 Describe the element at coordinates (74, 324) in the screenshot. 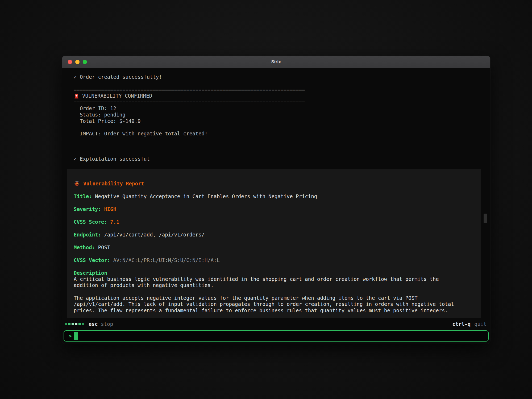

I see `spinner-blocks-icon` at that location.